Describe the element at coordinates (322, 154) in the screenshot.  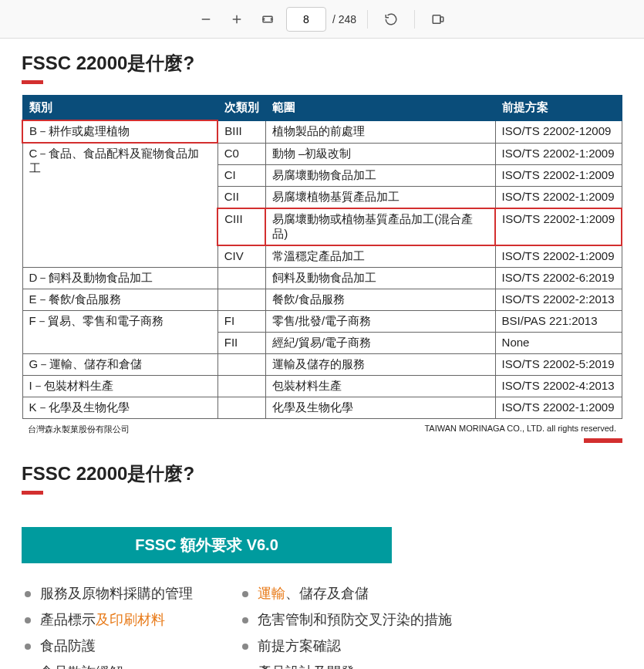
I see `table-row: C－食品、食品配料及寵物食品加工C0動物 –初級改制ISO/TS 22002-1…` at that location.